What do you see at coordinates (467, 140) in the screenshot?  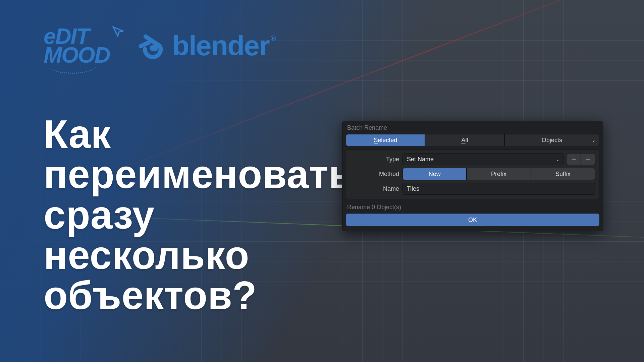 I see `scope-all-label: ll` at bounding box center [467, 140].